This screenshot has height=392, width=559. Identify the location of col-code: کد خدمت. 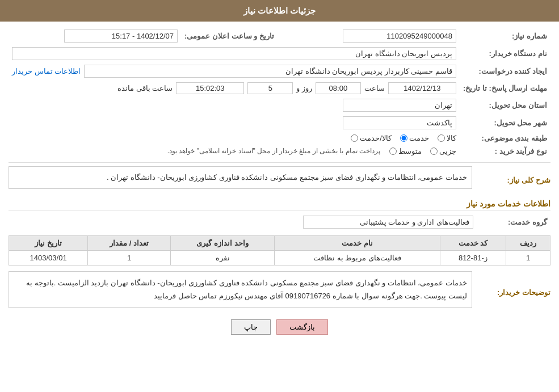
(473, 243).